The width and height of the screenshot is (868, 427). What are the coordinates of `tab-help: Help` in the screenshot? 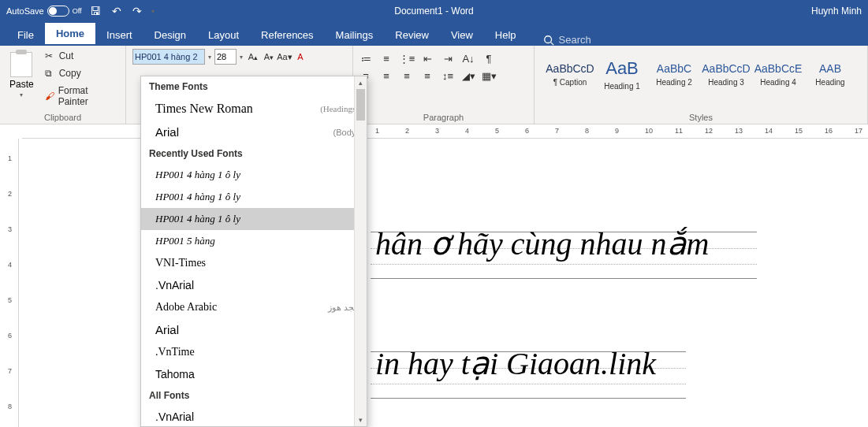 It's located at (506, 35).